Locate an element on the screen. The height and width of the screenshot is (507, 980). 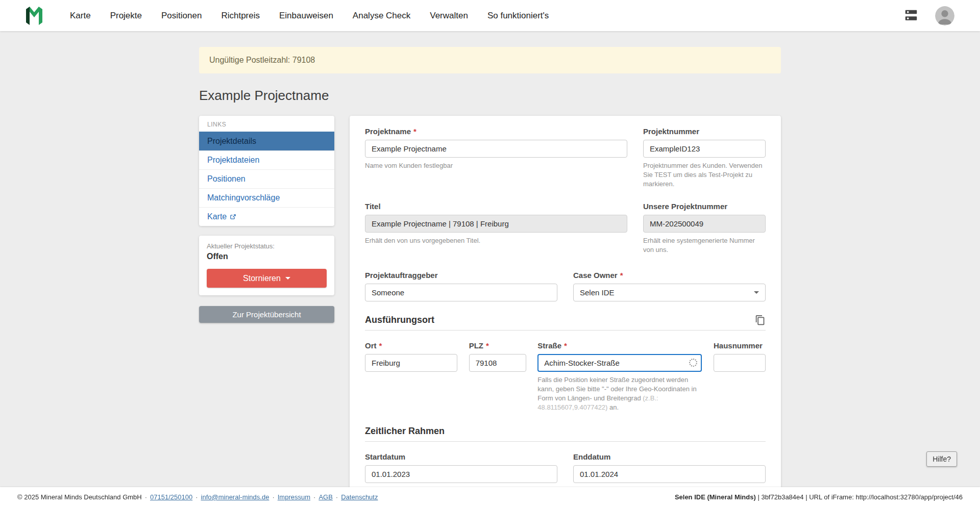
nav-item-so-funktionierts: So funktioniert's is located at coordinates (518, 16).